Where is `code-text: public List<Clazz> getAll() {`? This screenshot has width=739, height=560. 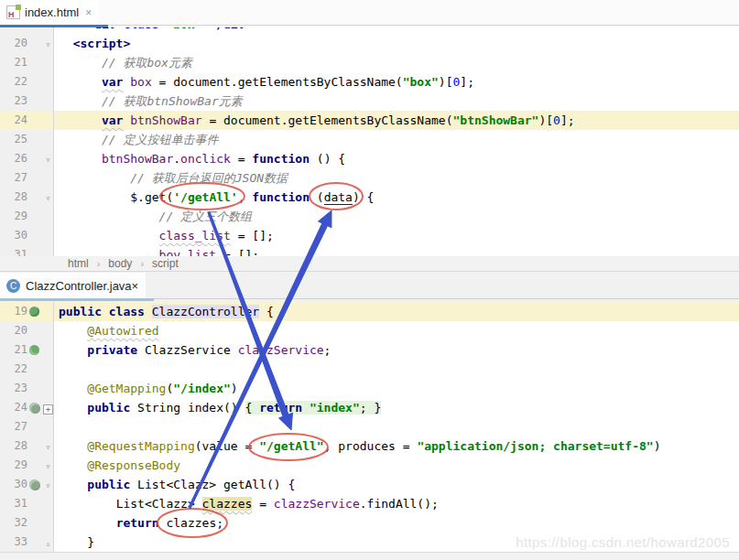
code-text: public List<Clazz> getAll() { is located at coordinates (397, 485).